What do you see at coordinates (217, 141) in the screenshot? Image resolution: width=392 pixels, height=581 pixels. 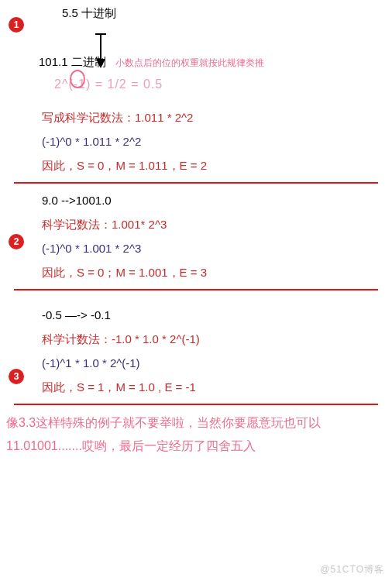 I see `sec1-negone: (-1)^0 * 1.011 * 2^2` at bounding box center [217, 141].